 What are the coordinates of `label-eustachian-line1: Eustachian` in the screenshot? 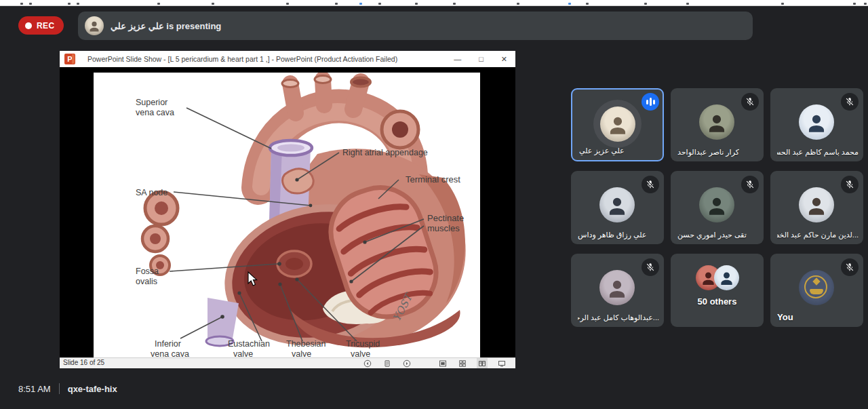 It's located at (249, 344).